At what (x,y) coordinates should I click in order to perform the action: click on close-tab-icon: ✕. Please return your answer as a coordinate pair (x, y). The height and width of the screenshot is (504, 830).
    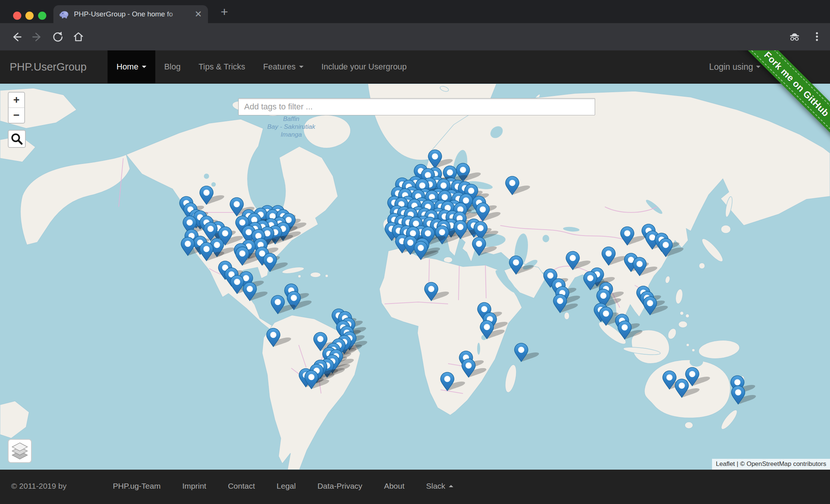
    Looking at the image, I should click on (198, 14).